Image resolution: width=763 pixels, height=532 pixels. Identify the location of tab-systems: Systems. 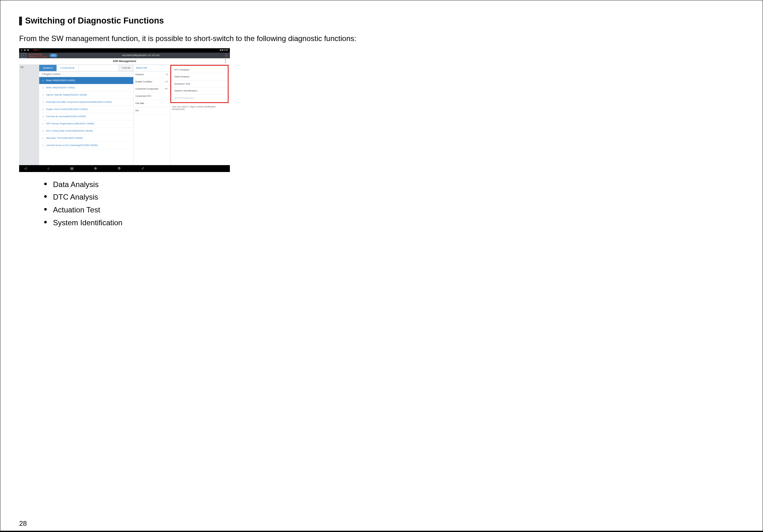
(48, 68).